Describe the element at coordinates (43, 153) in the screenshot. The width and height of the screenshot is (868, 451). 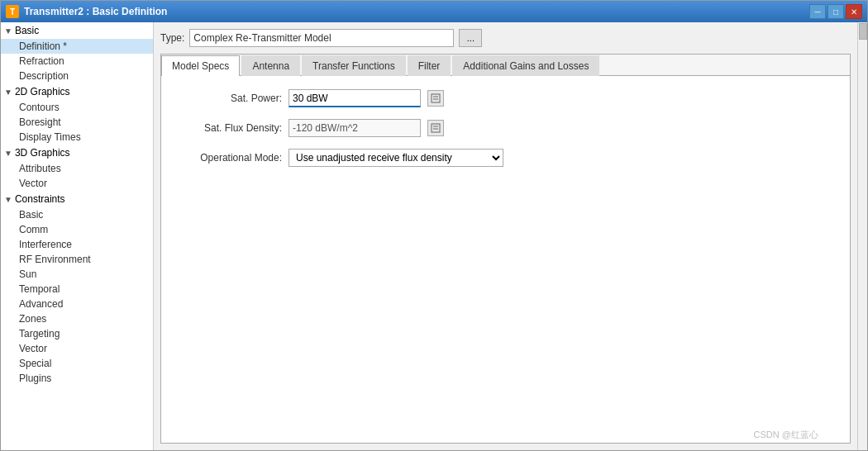
I see `sidebar-section-3d-label: 3D Graphics` at that location.